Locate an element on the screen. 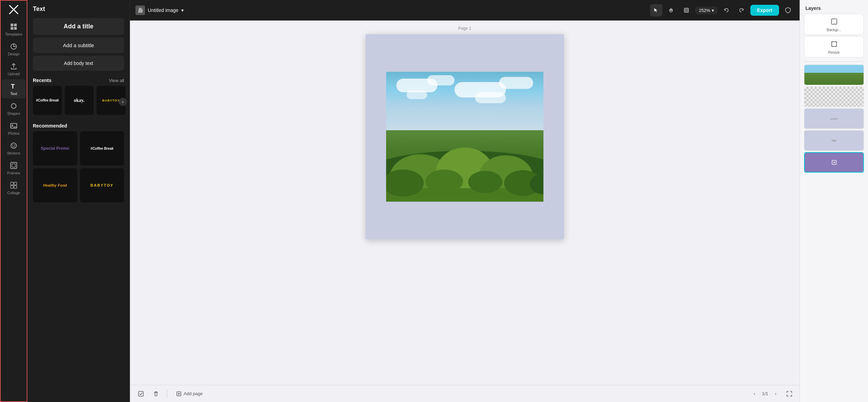  recommended-label: Recommended is located at coordinates (50, 126).